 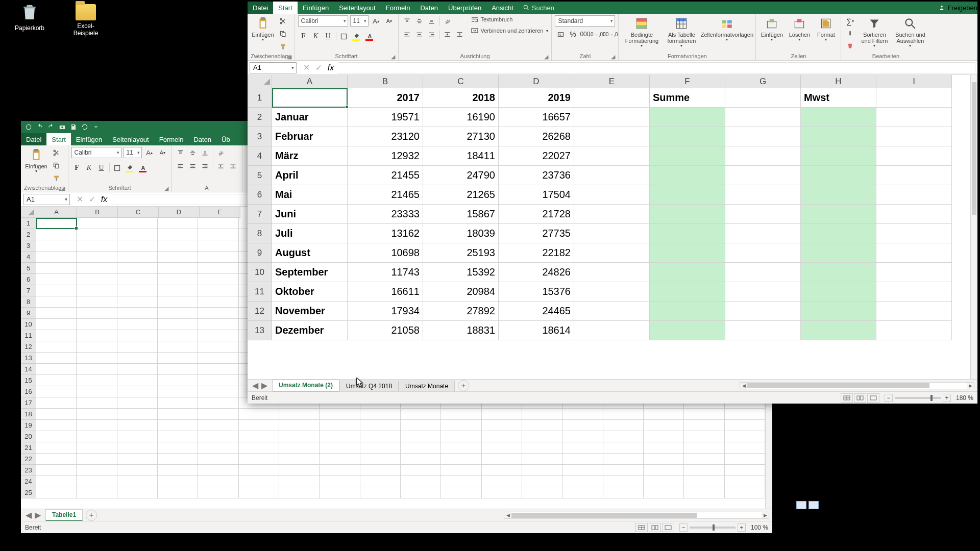 What do you see at coordinates (385, 137) in the screenshot?
I see `cell: 23120` at bounding box center [385, 137].